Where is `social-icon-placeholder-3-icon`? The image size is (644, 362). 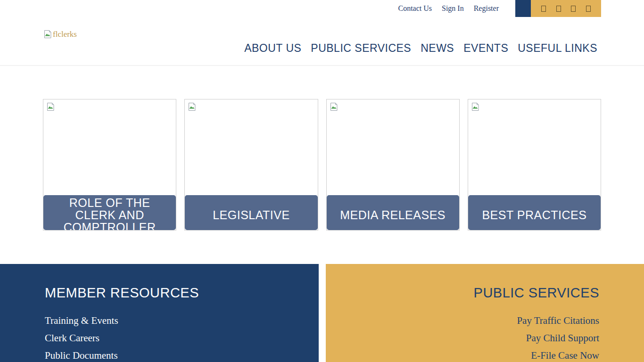
social-icon-placeholder-3-icon is located at coordinates (573, 8).